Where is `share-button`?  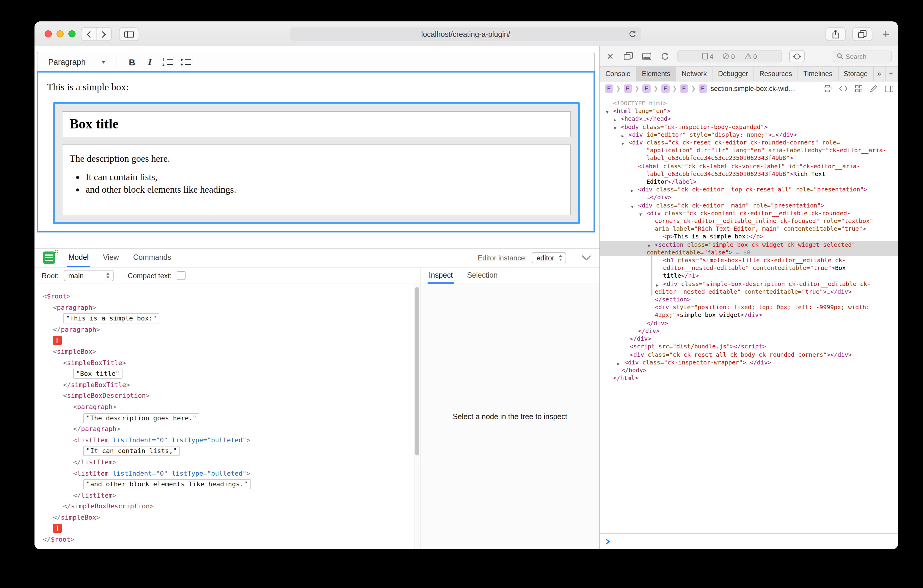
share-button is located at coordinates (836, 34).